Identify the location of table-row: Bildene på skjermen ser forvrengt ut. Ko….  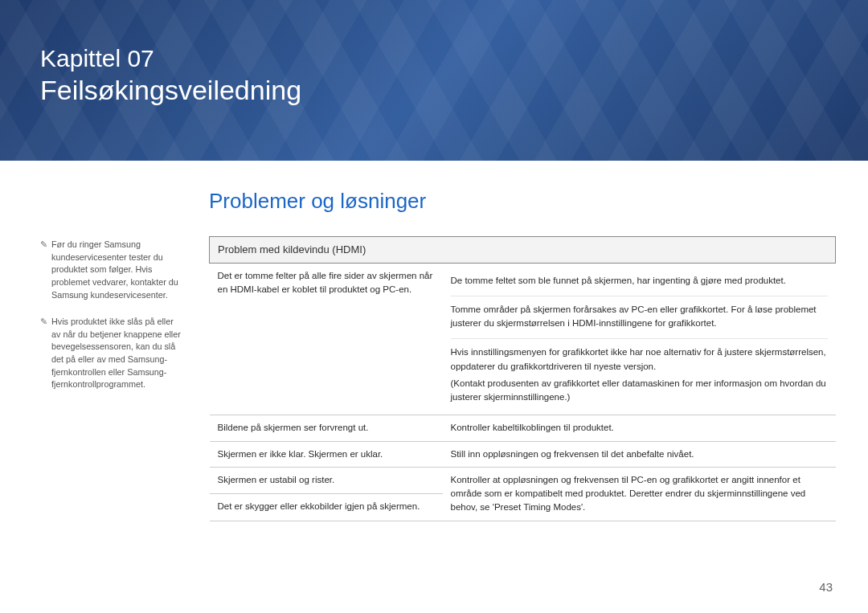
(522, 428).